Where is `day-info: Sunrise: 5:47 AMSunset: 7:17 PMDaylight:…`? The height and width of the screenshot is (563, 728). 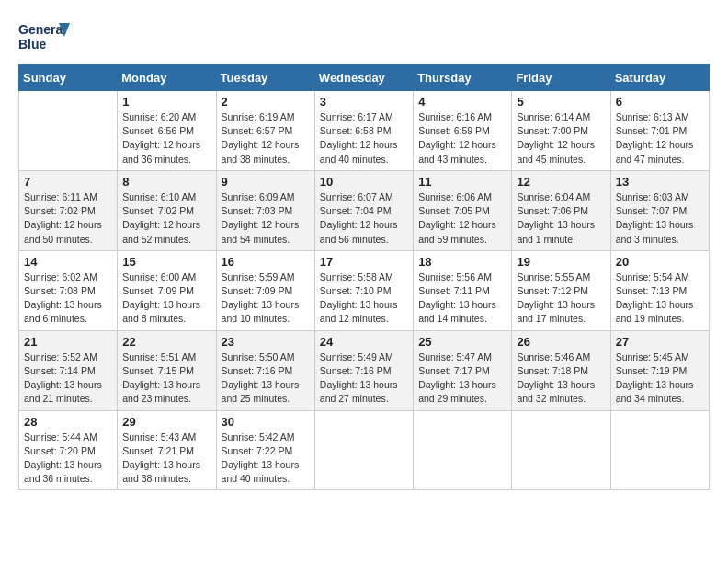
day-info: Sunrise: 5:47 AMSunset: 7:17 PMDaylight:… is located at coordinates (462, 379).